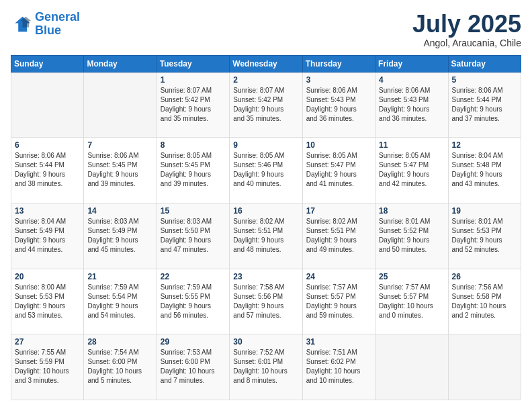  Describe the element at coordinates (266, 211) in the screenshot. I see `day-number: 16` at that location.